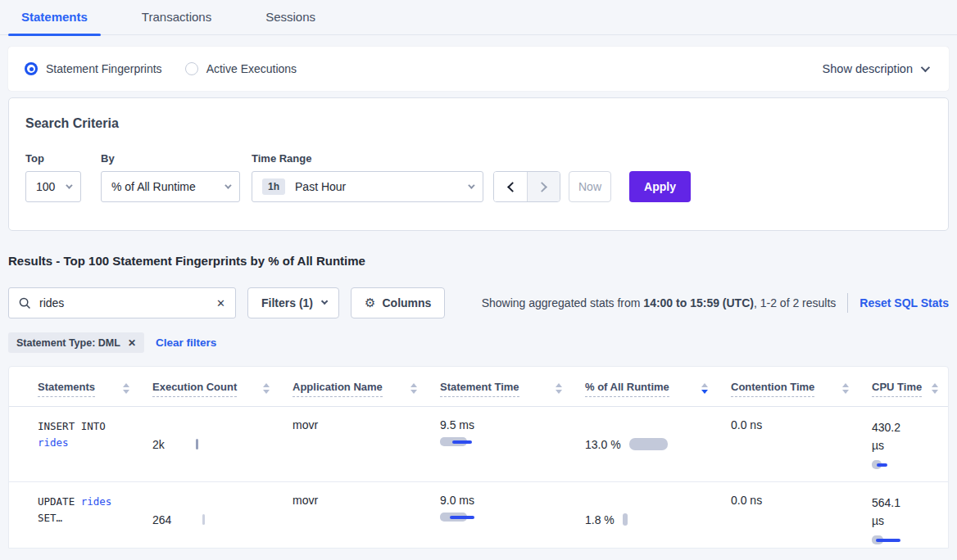  What do you see at coordinates (478, 303) in the screenshot?
I see `results-controls: ✕ Filters (1) ⚙ Columns Showing aggregat…` at bounding box center [478, 303].